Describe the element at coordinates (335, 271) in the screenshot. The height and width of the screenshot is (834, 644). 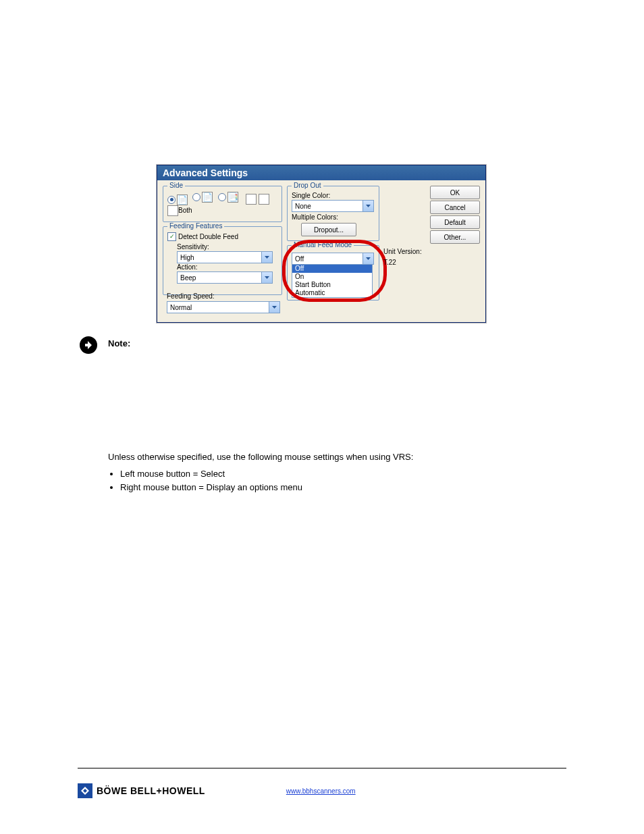
I see `highlight-circle` at that location.